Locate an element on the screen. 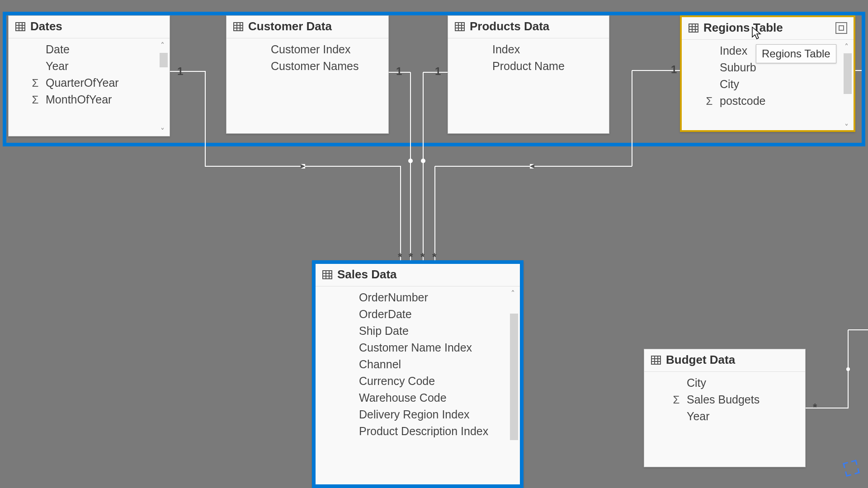 The image size is (868, 488). maximize-icon is located at coordinates (841, 28).